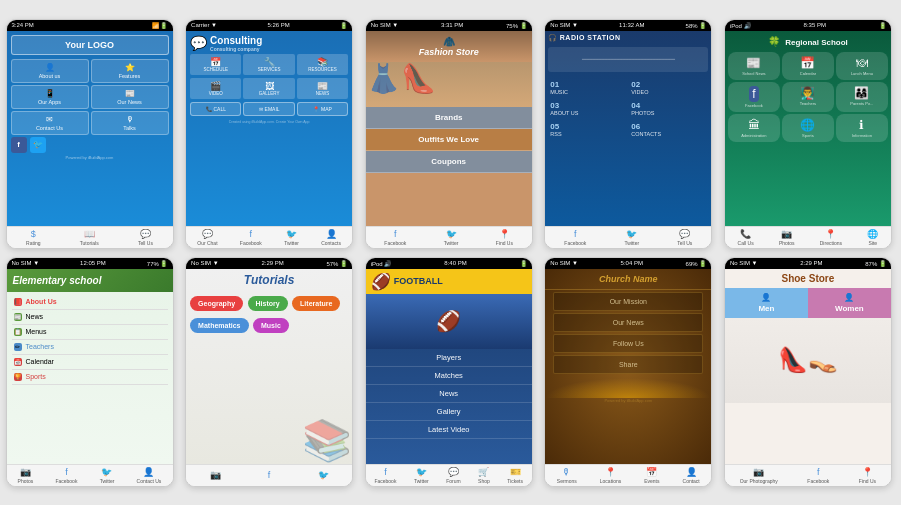 The height and width of the screenshot is (505, 901). I want to click on app2-resources: 📚RESOURCES, so click(322, 64).